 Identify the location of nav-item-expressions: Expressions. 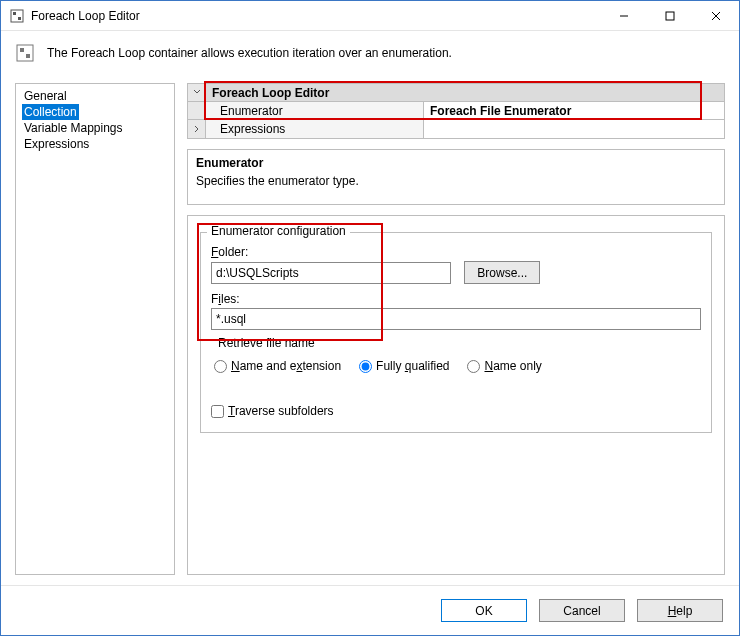
(95, 144).